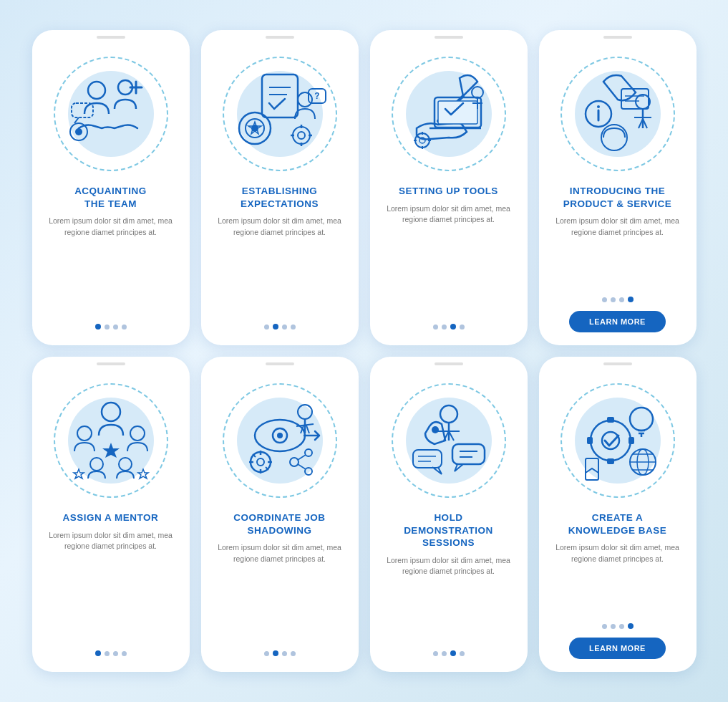 The width and height of the screenshot is (728, 702). I want to click on illustration-shadowing, so click(280, 441).